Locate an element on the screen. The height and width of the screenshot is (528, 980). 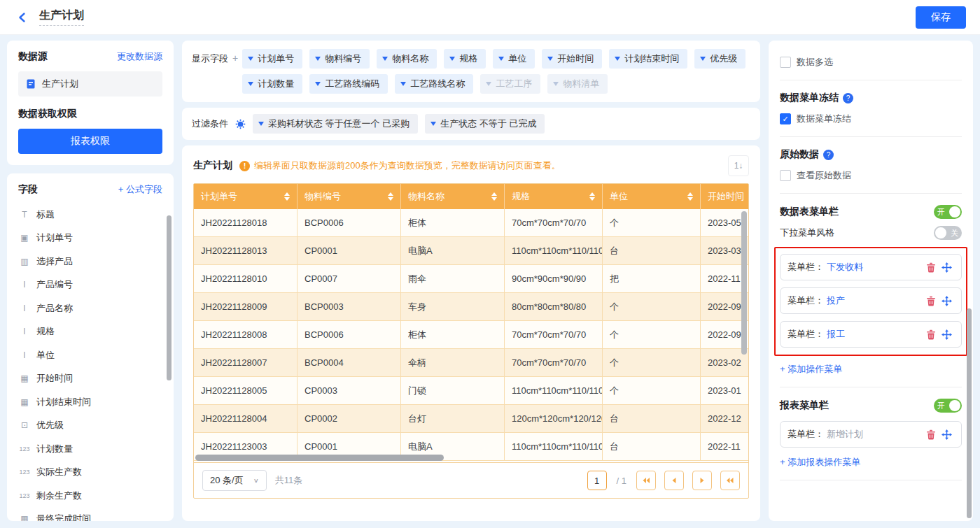
filter-label: 过滤条件 is located at coordinates (210, 124).